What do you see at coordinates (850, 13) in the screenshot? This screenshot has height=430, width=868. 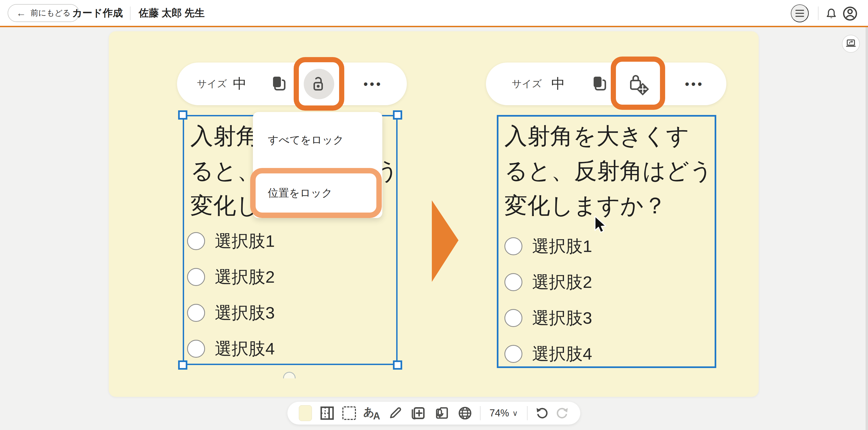 I see `account-icon` at bounding box center [850, 13].